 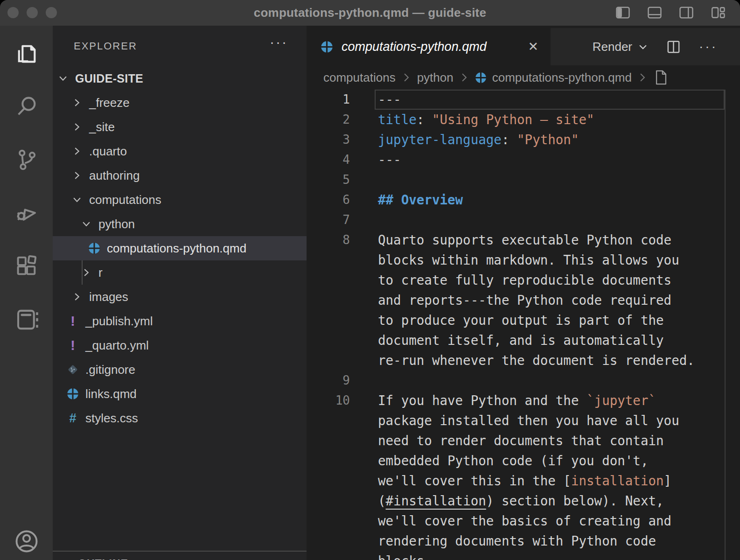 I want to click on tab-strip: computations-python.qmd ✕ Render ···, so click(x=524, y=47).